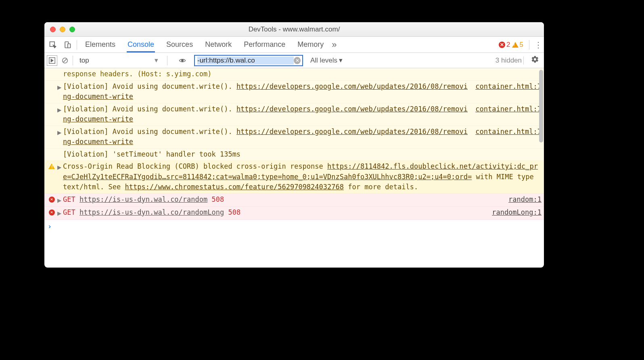  Describe the element at coordinates (50, 226) in the screenshot. I see `prompt-caret-icon: ›` at that location.